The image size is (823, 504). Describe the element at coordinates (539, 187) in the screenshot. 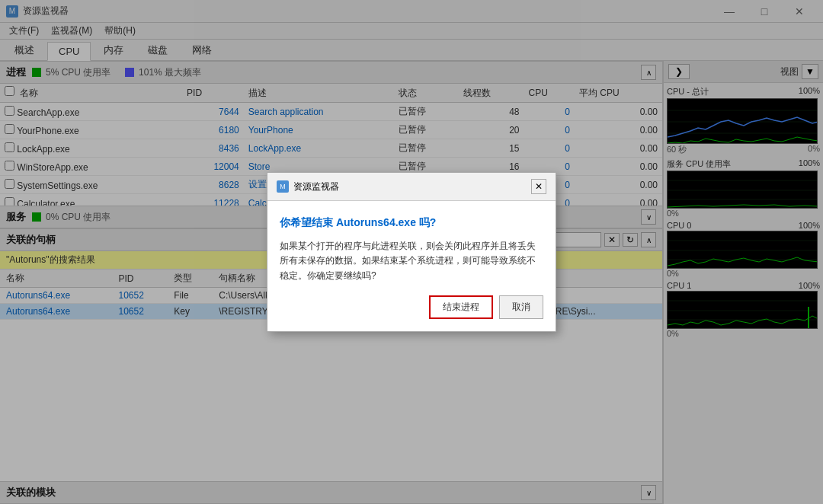

I see `modal-close-btn: ✕` at that location.